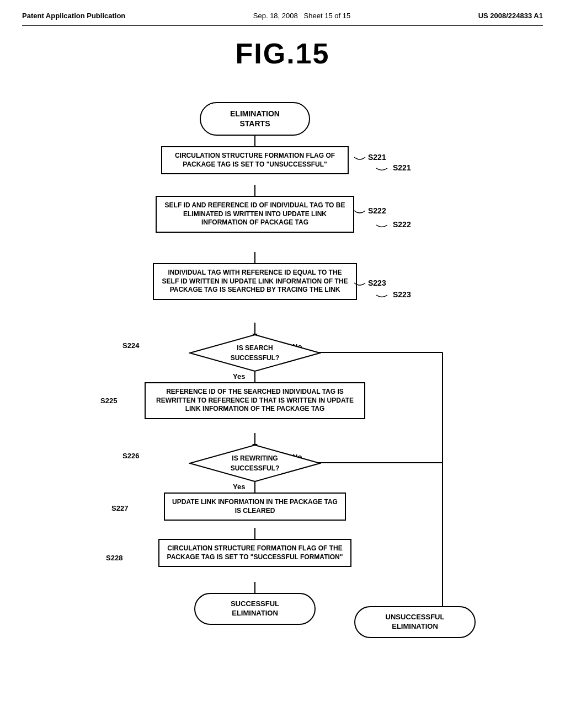  I want to click on s226-diamond-container: IS REWRITING SUCCESSFUL?, so click(255, 464).